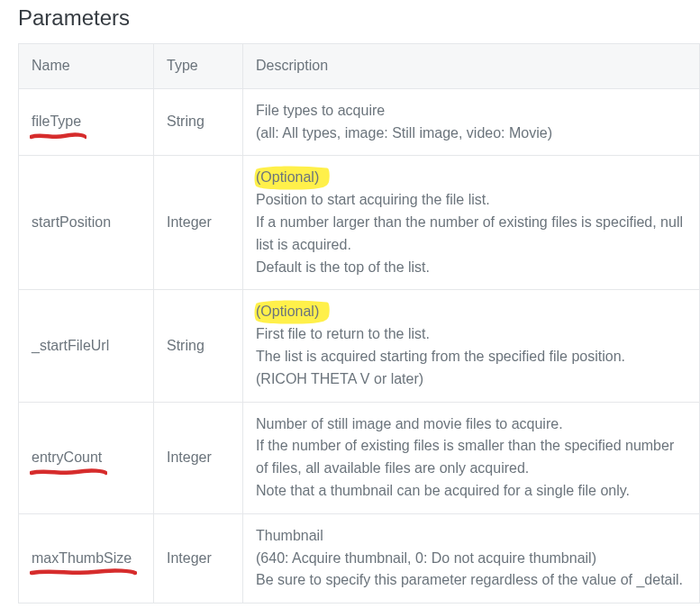 The width and height of the screenshot is (700, 608). I want to click on table-row: maxThumbSizeIntegerThumbnail(640: Acquir…, so click(359, 558).